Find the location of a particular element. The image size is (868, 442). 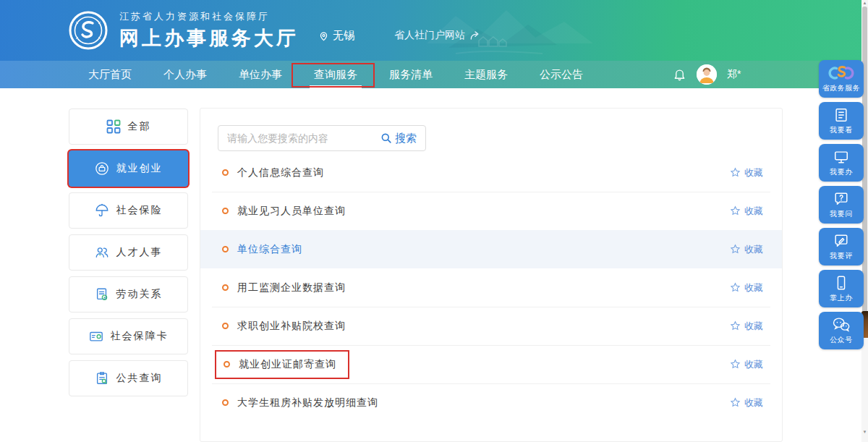

quickbar-gov-service: 省政务服务 is located at coordinates (841, 79).